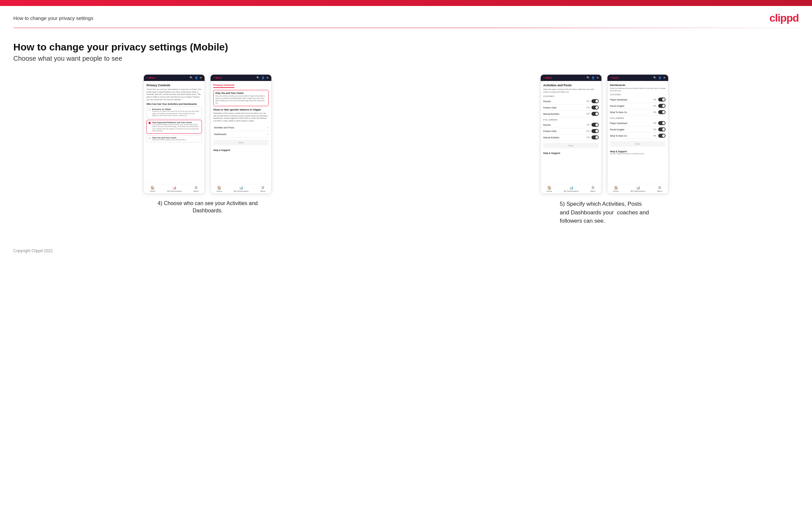 The width and height of the screenshot is (812, 507). I want to click on bottom-nav-menu-1: ☰ Menu, so click(196, 189).